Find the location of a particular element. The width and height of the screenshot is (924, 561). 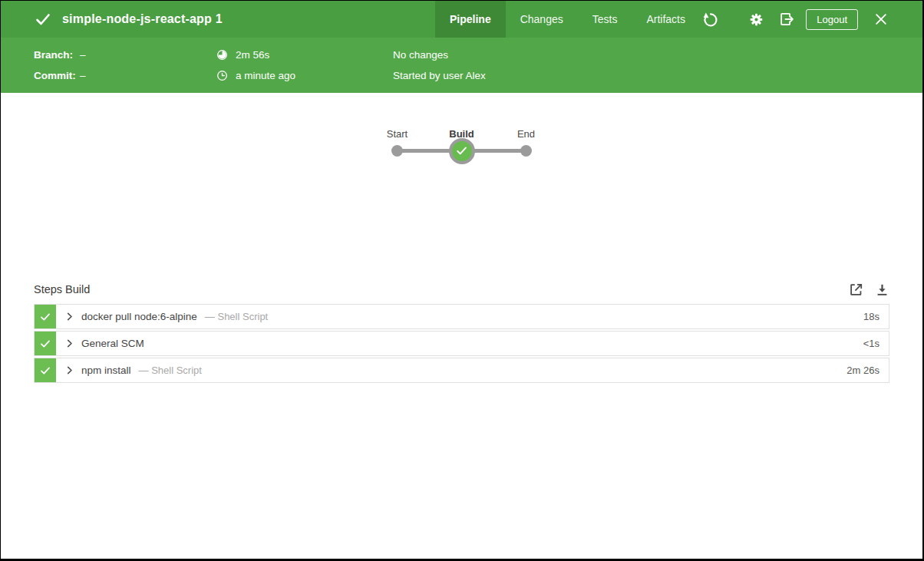

commit-value: – is located at coordinates (83, 75).